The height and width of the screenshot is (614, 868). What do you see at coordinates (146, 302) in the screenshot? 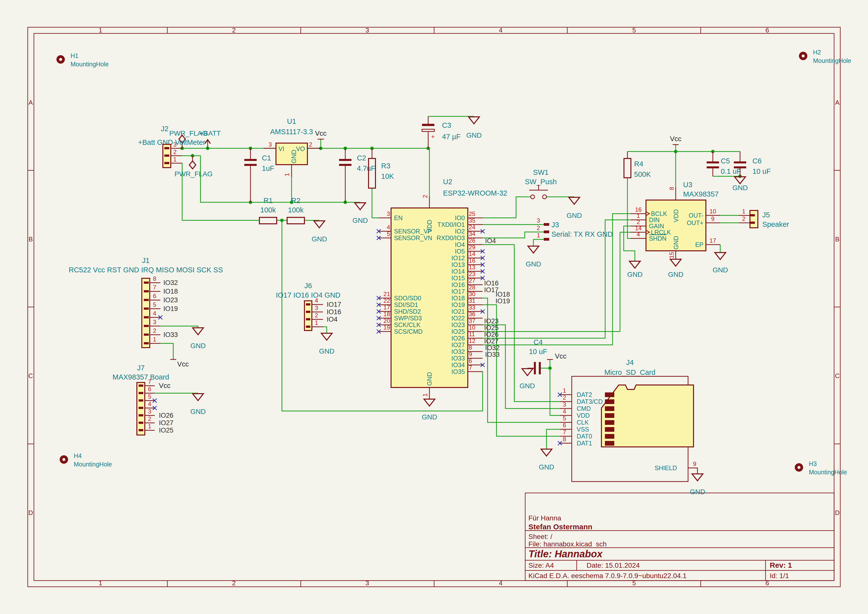
I see `connector-j1-rc522: J1 RC522 Vcc RST GND IRQ MISO MOSI SCK S…` at bounding box center [146, 302].